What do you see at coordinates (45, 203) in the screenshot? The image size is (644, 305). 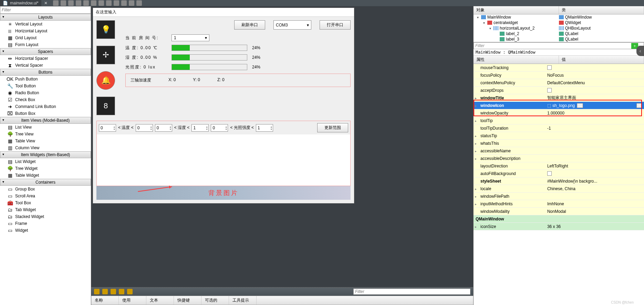 I see `widget-item: 🧰Tool Box` at bounding box center [45, 203].